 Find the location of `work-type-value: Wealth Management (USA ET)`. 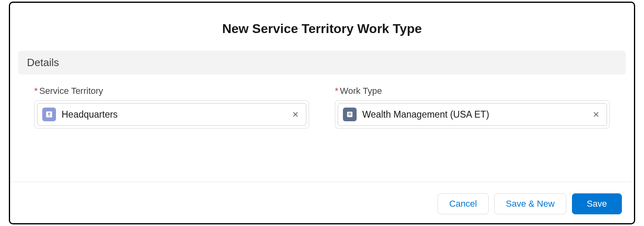

work-type-value: Wealth Management (USA ET) is located at coordinates (477, 114).